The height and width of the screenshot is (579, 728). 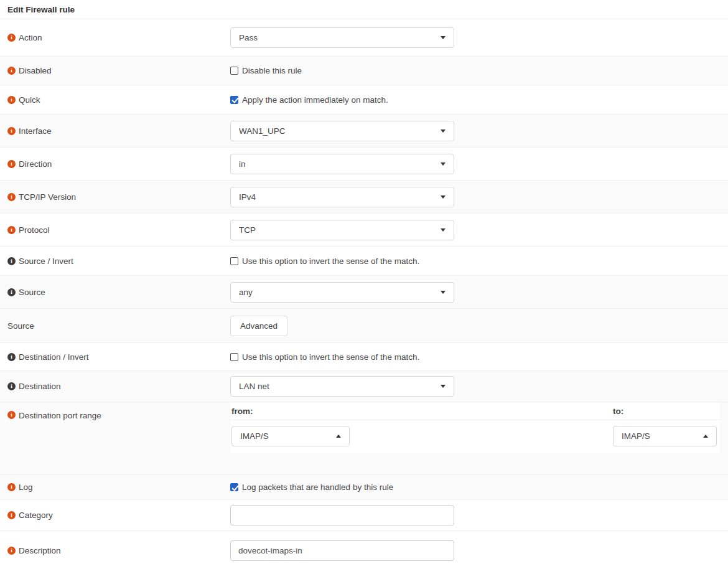 I want to click on protocol-selected-value: TCP, so click(x=248, y=230).